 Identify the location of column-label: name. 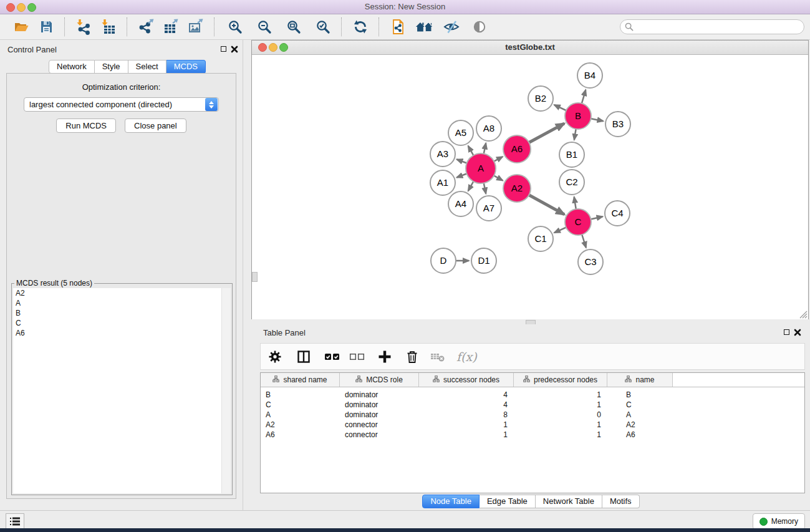
(645, 380).